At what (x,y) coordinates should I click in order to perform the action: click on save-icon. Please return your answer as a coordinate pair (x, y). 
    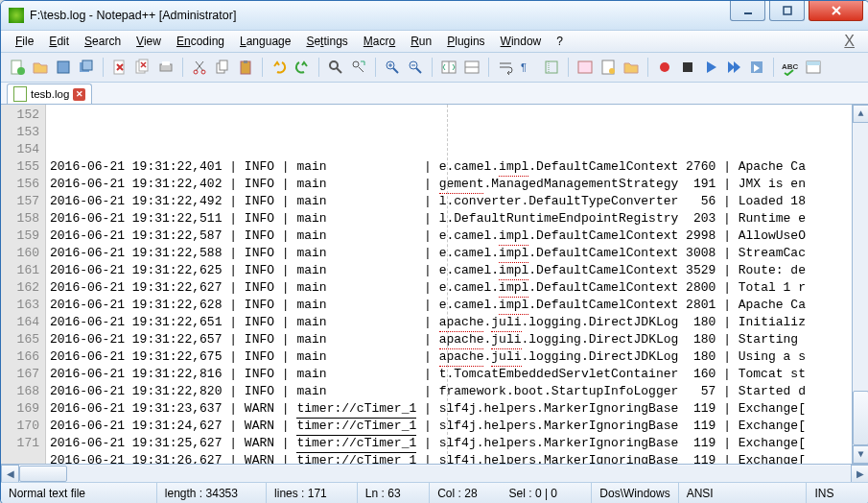
    Looking at the image, I should click on (63, 67).